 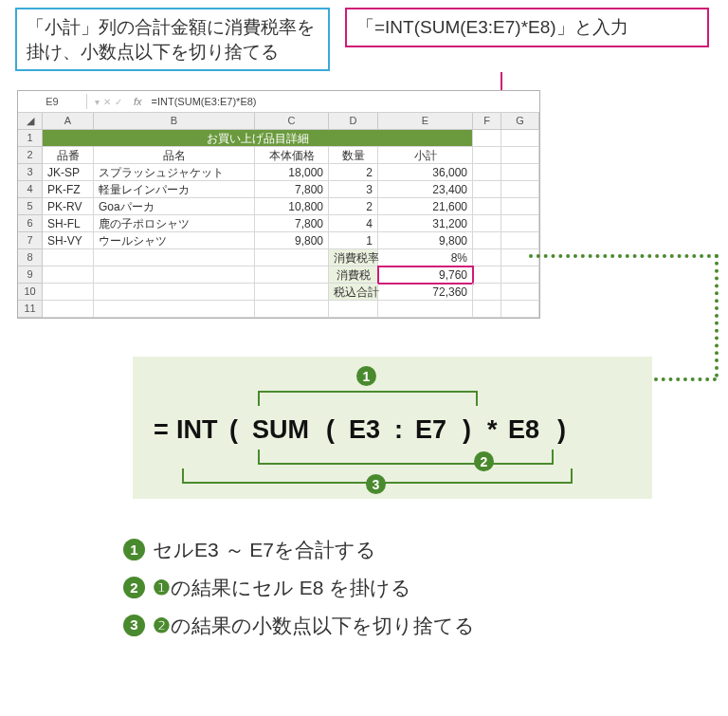 I want to click on row-header: 10, so click(x=30, y=292).